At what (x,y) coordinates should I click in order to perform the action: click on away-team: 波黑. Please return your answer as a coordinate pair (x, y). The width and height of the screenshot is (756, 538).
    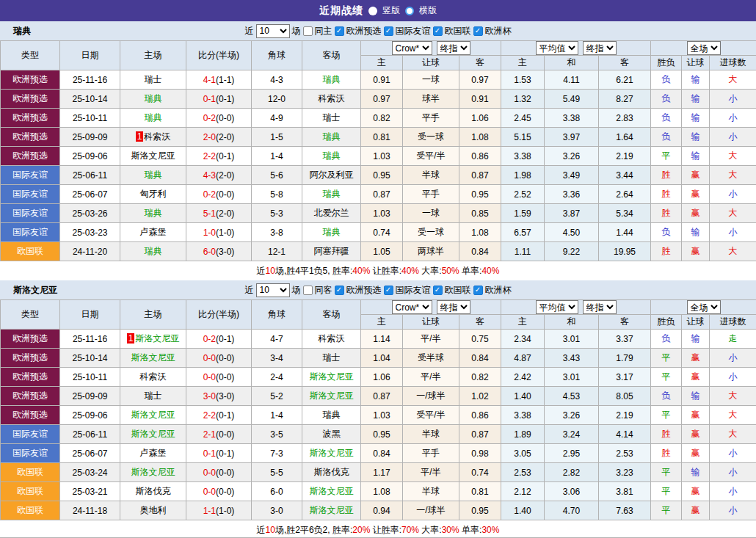
    Looking at the image, I should click on (332, 435).